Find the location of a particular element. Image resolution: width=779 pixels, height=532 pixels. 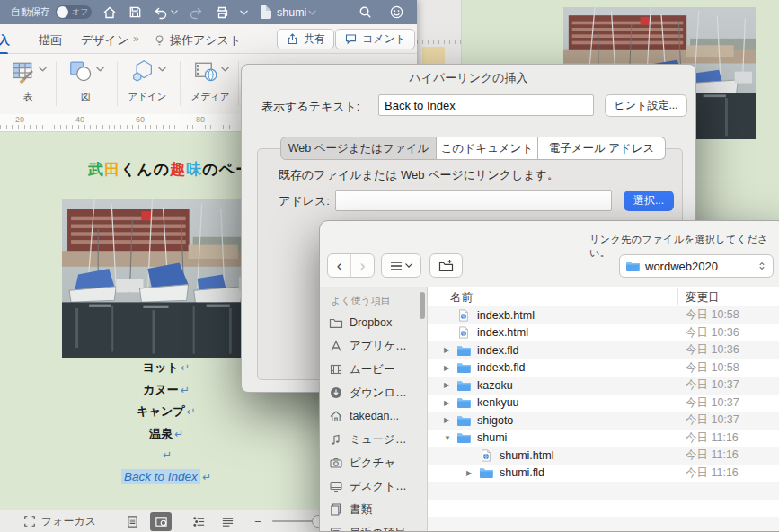

file-row: ▶kazoku今日 10:37 is located at coordinates (604, 386).